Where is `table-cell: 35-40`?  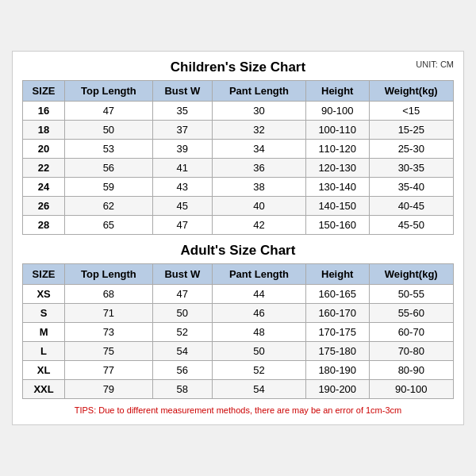 table-cell: 35-40 is located at coordinates (411, 187).